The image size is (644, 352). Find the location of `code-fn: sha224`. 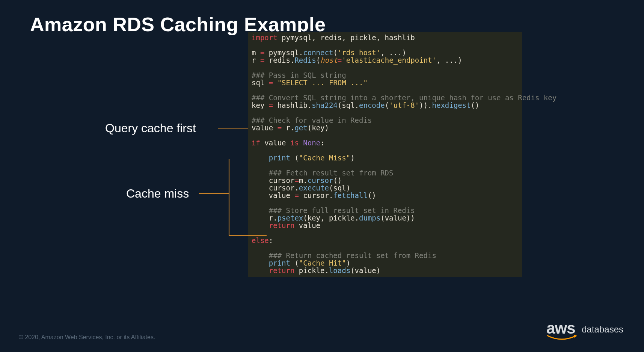

code-fn: sha224 is located at coordinates (324, 105).